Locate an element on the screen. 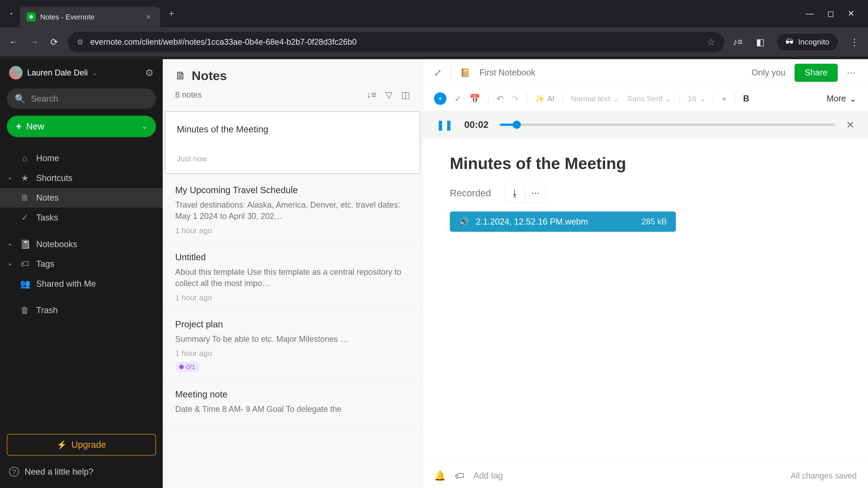  search-placeholder: Search is located at coordinates (44, 99).